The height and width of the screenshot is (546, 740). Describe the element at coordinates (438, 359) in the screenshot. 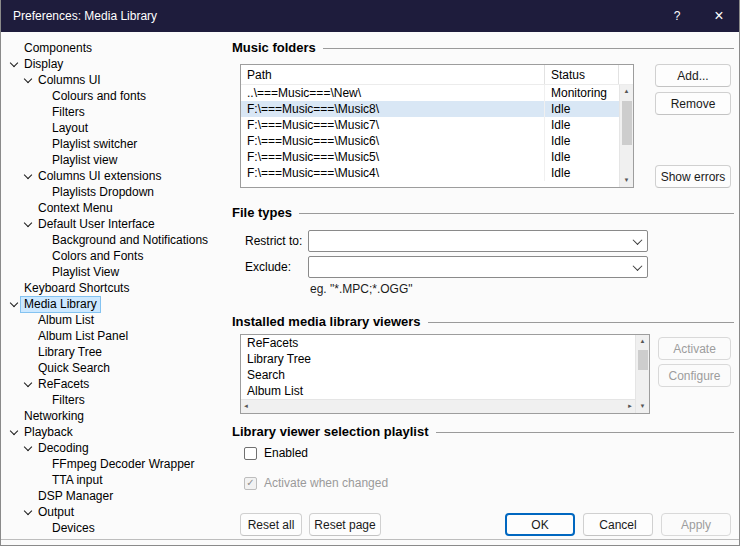

I see `viewer-item: Library Tree` at that location.